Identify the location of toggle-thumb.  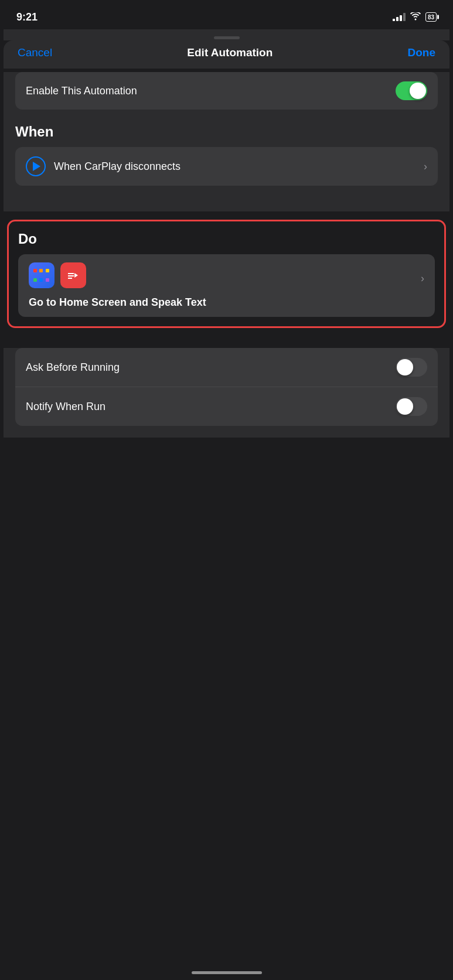
(418, 91).